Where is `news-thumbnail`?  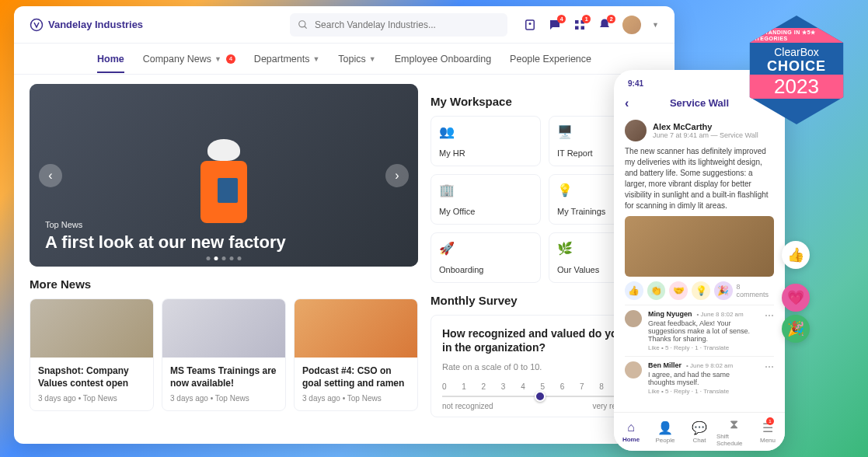 news-thumbnail is located at coordinates (92, 328).